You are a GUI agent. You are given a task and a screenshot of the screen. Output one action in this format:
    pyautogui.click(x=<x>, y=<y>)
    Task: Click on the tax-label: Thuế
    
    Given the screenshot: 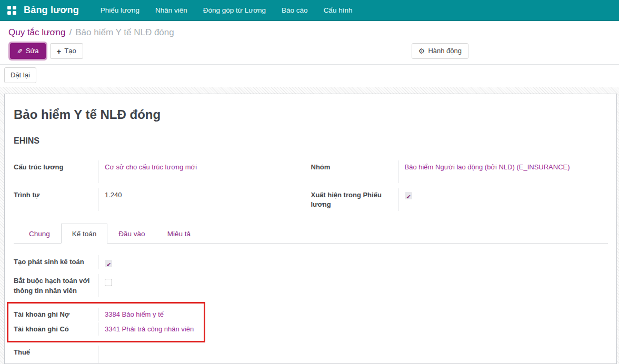 What is the action you would take?
    pyautogui.click(x=56, y=355)
    